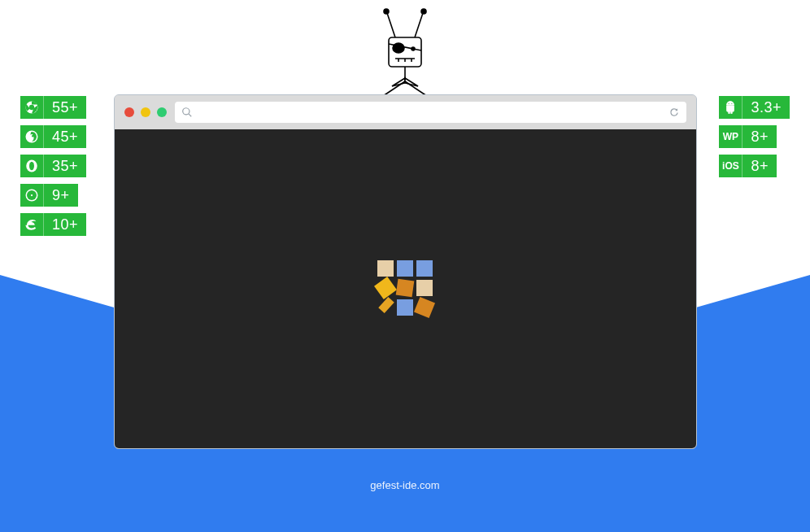  What do you see at coordinates (748, 137) in the screenshot?
I see `badge-wp: WP 8+` at bounding box center [748, 137].